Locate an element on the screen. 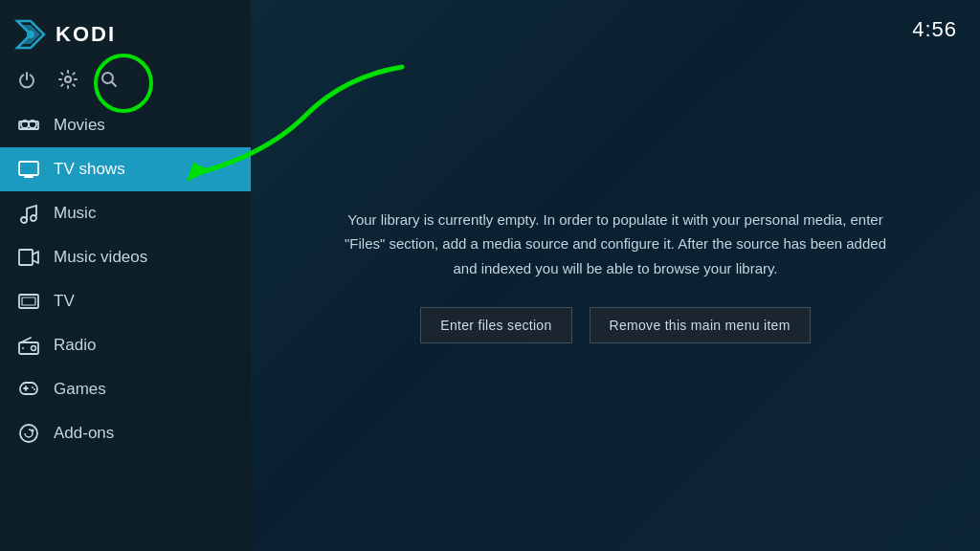 Image resolution: width=980 pixels, height=551 pixels. sidebar-item-addons: Add-ons is located at coordinates (125, 433).